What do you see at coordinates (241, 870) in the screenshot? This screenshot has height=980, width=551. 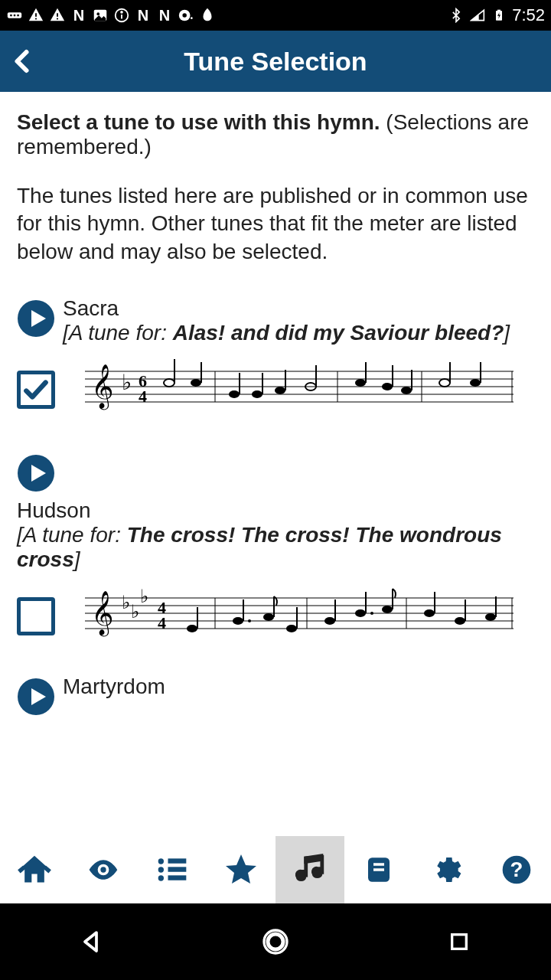 I see `nav-favorite` at bounding box center [241, 870].